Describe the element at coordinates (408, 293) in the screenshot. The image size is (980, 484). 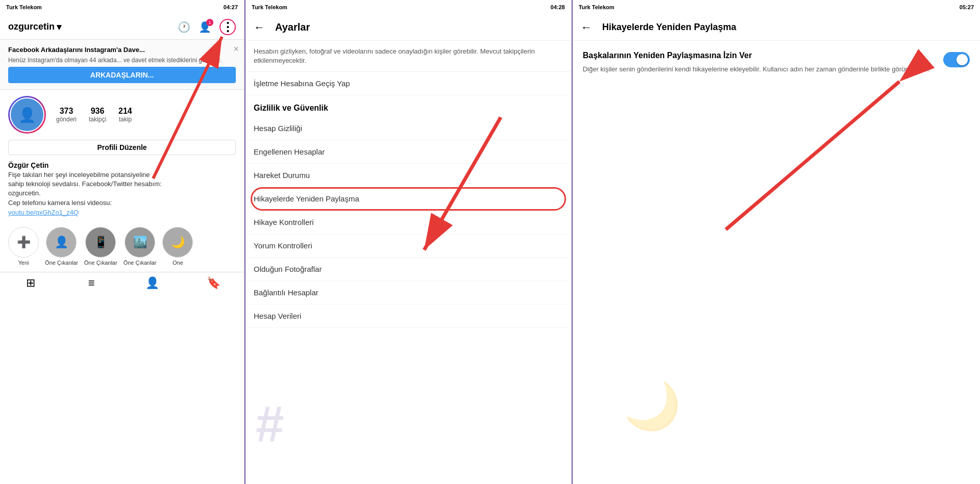
I see `settings-item-linked-accounts: Bağlantılı Hesaplar` at that location.